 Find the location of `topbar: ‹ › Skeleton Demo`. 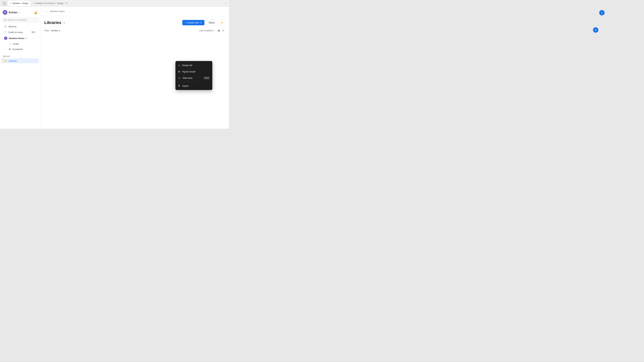

topbar: ‹ › Skeleton Demo is located at coordinates (134, 11).